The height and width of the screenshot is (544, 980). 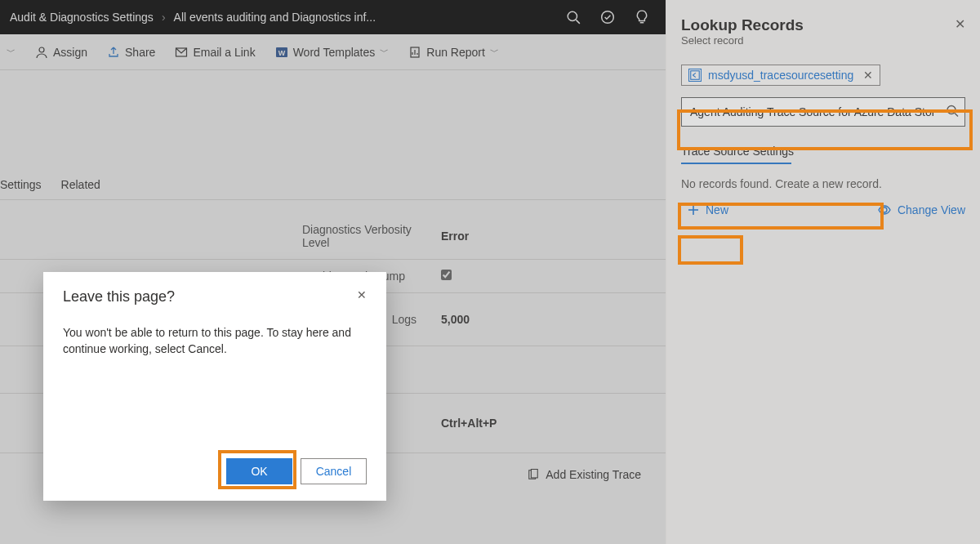 I want to click on breadcrumb-audit: Audit & Diagnostics Settings, so click(x=82, y=17).